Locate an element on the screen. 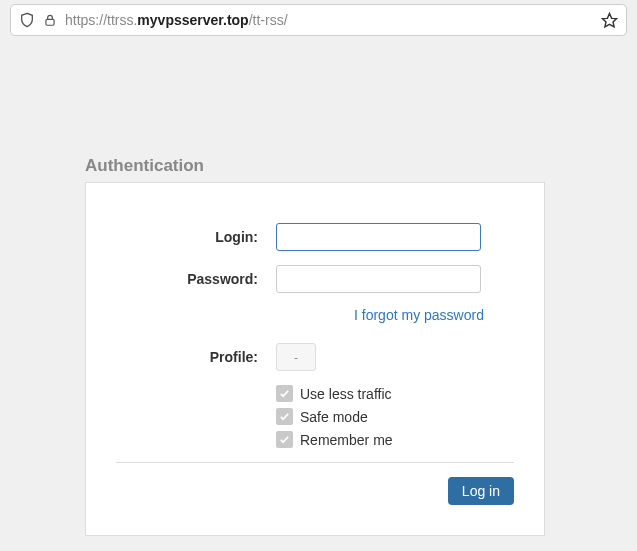 The height and width of the screenshot is (551, 637). safemode-row: Safe mode is located at coordinates (315, 416).